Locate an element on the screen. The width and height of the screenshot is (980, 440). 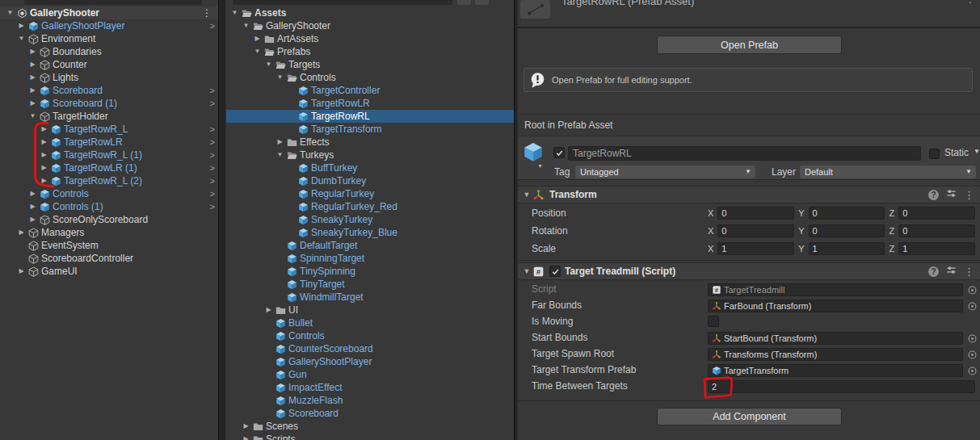
hierarchy-item-environment: ▼Environment is located at coordinates (109, 39).